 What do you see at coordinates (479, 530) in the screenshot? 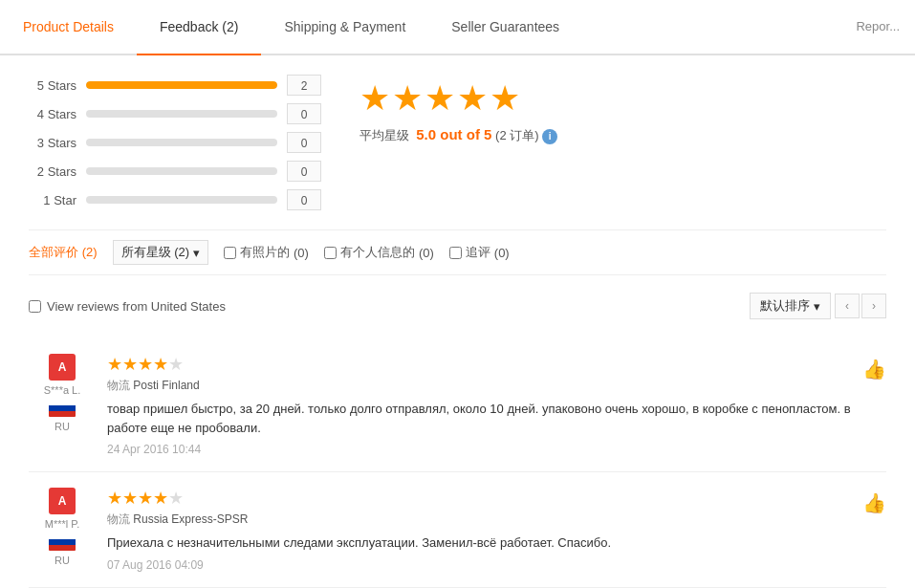
I see `review-body: ★★★★★ 物流 Russia Express-SPSR Приехала с …` at bounding box center [479, 530].